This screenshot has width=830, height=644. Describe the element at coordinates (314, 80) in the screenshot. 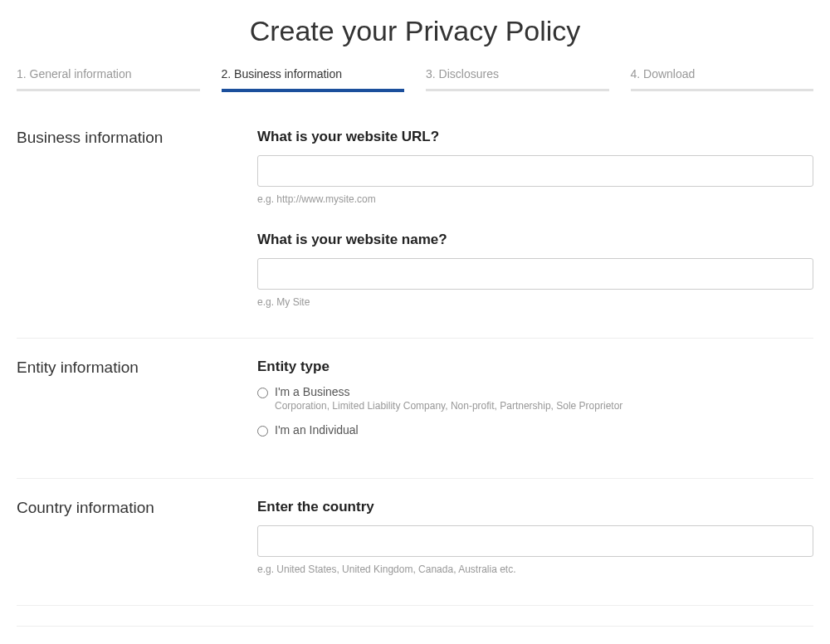

I see `step-business: 2. Business information` at that location.